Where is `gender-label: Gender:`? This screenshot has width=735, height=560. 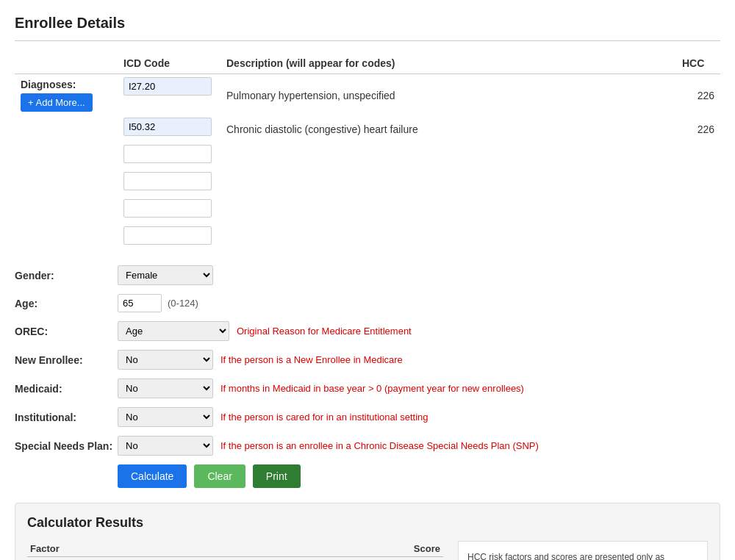
gender-label: Gender: is located at coordinates (66, 276).